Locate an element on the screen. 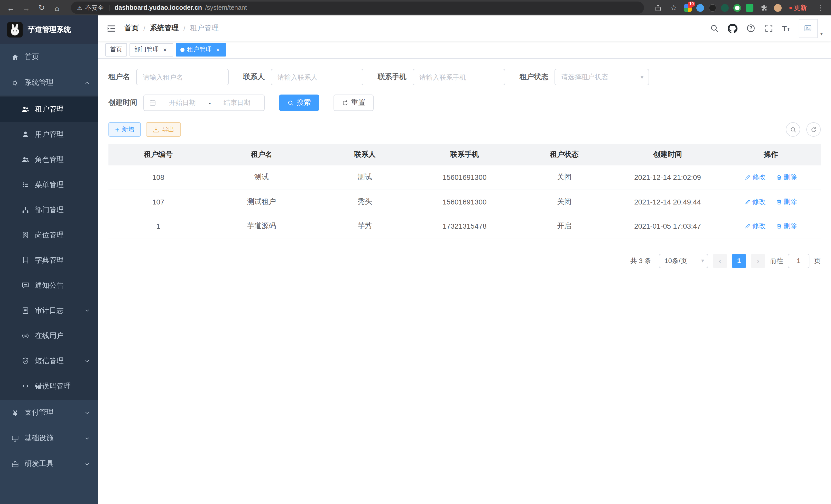 Image resolution: width=831 pixels, height=504 pixels. font-size-icon: TT is located at coordinates (786, 28).